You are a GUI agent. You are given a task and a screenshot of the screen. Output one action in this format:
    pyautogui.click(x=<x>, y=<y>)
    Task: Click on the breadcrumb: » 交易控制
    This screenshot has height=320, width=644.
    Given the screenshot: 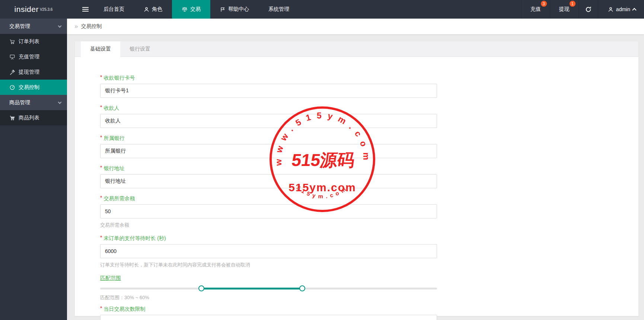 What is the action you would take?
    pyautogui.click(x=356, y=26)
    